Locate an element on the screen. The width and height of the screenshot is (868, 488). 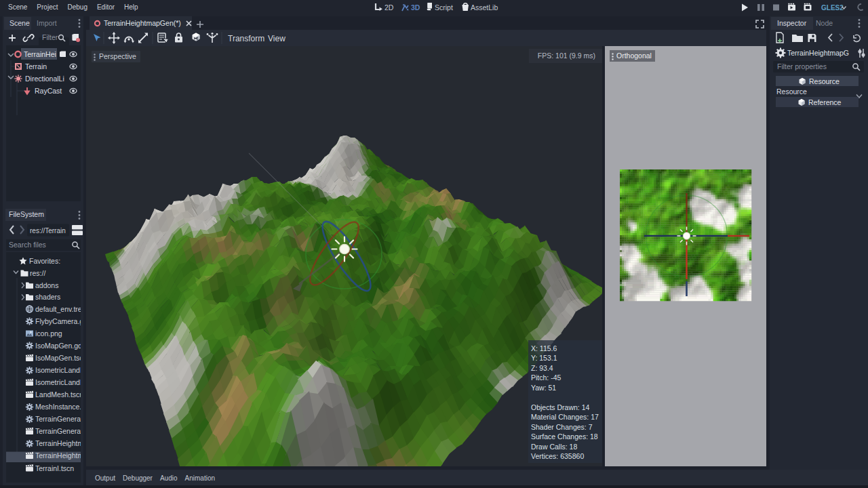
svg-text: TerrainHei is located at coordinates (40, 54).